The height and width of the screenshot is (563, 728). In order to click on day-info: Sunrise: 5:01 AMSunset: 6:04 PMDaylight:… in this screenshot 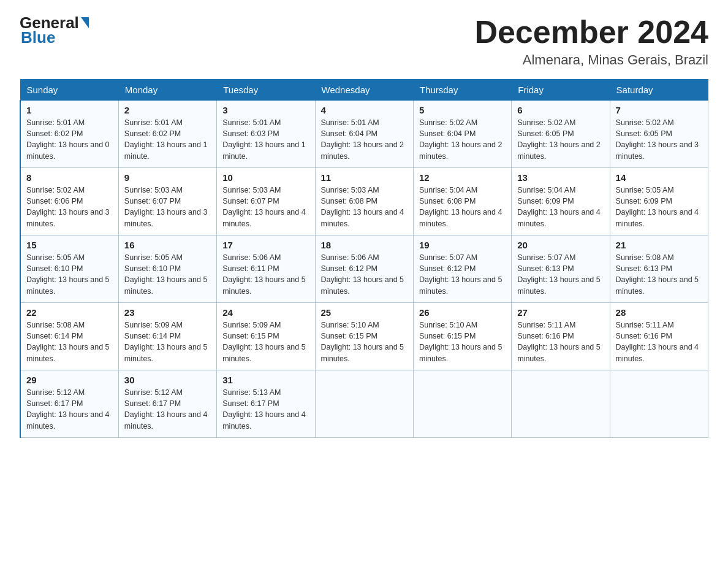, I will do `click(363, 139)`.